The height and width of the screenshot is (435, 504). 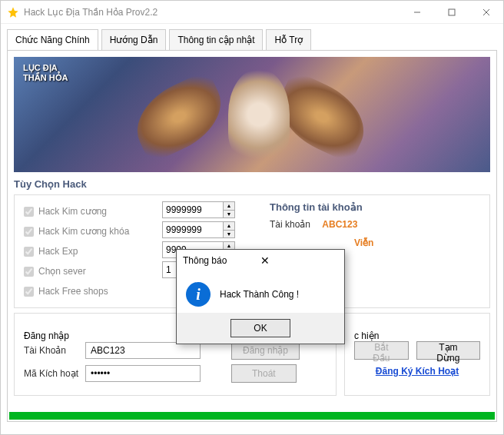 What do you see at coordinates (93, 271) in the screenshot?
I see `check-server: Chọn sever` at bounding box center [93, 271].